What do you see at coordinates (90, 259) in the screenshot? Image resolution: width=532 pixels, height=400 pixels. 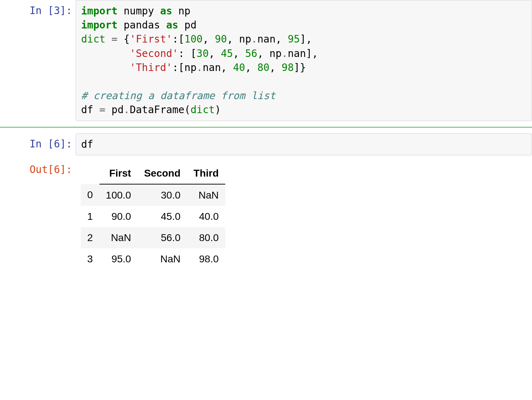 I see `row-index: 3` at bounding box center [90, 259].